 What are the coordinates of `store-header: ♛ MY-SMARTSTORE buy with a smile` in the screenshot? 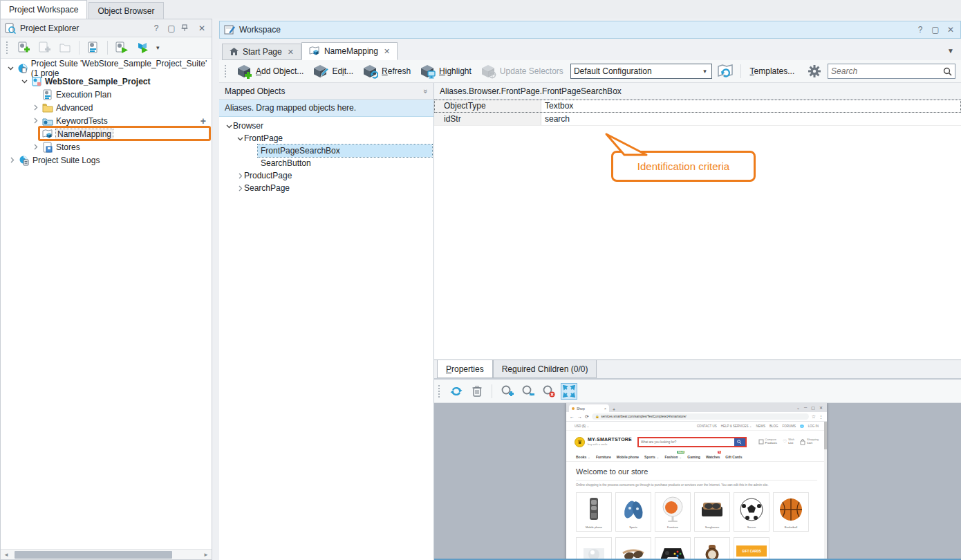 It's located at (697, 442).